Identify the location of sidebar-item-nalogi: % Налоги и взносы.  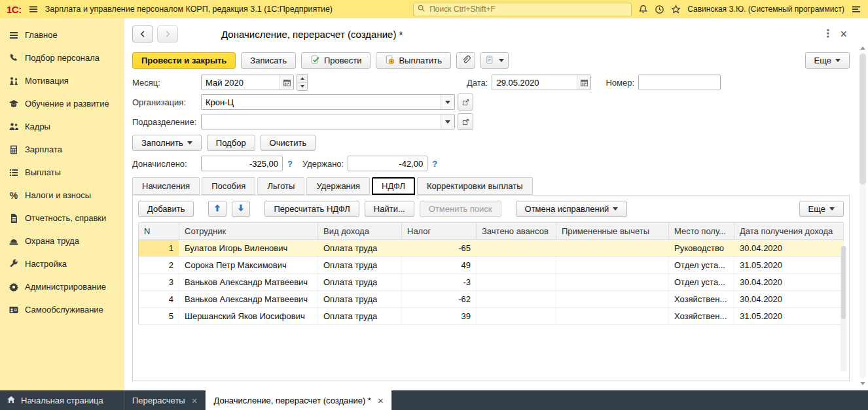
(62, 195).